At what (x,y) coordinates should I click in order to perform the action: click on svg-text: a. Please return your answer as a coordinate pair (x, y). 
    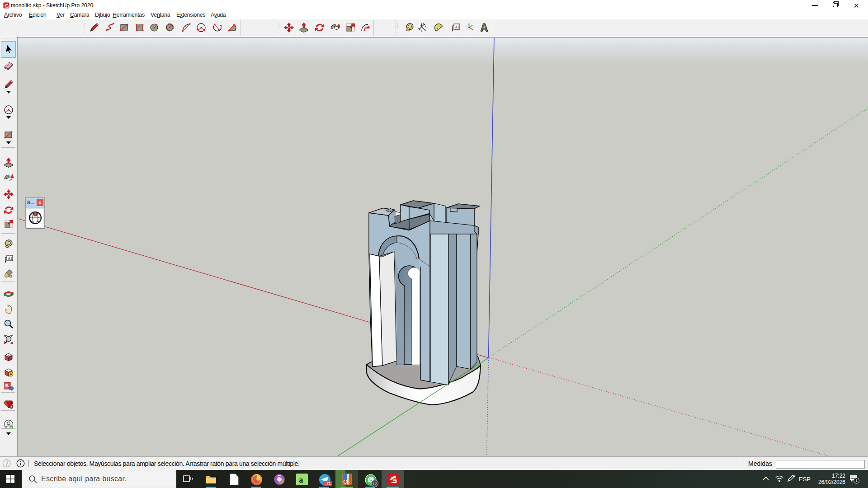
    Looking at the image, I should click on (301, 480).